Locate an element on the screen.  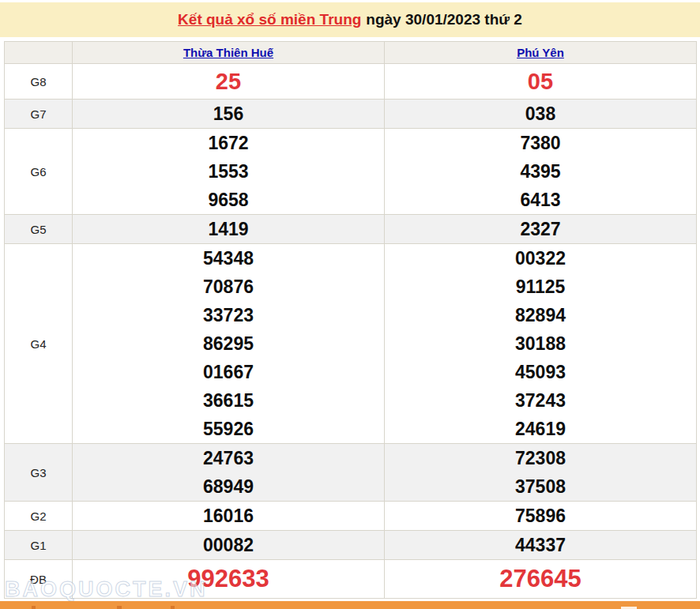
prize-values-py: 7380 4395 6413 is located at coordinates (540, 172).